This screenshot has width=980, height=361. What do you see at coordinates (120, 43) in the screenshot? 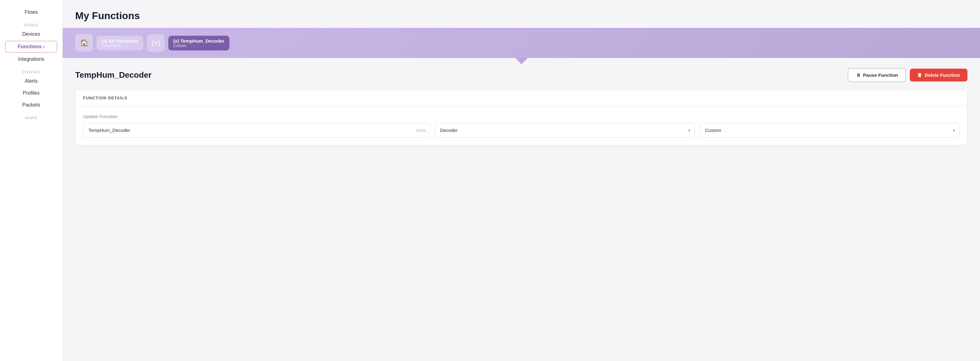
I see `breadcrumb-all-functions: (x) All Functions 1 Functions` at bounding box center [120, 43].